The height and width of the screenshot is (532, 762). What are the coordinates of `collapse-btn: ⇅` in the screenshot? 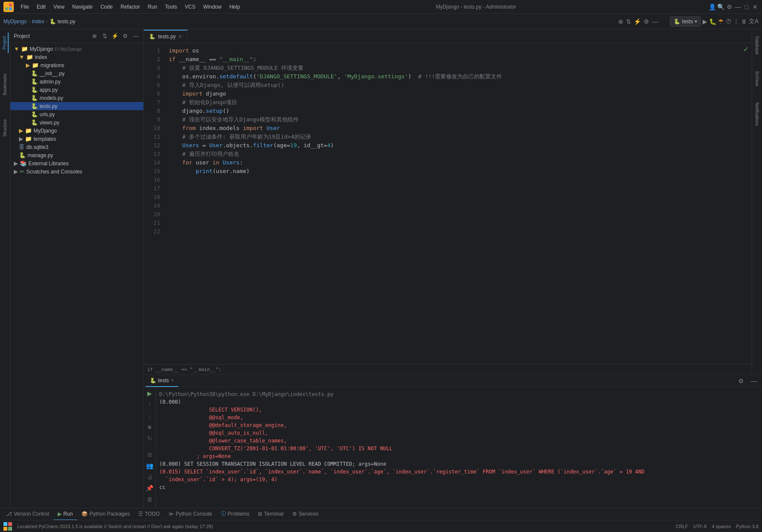 It's located at (105, 36).